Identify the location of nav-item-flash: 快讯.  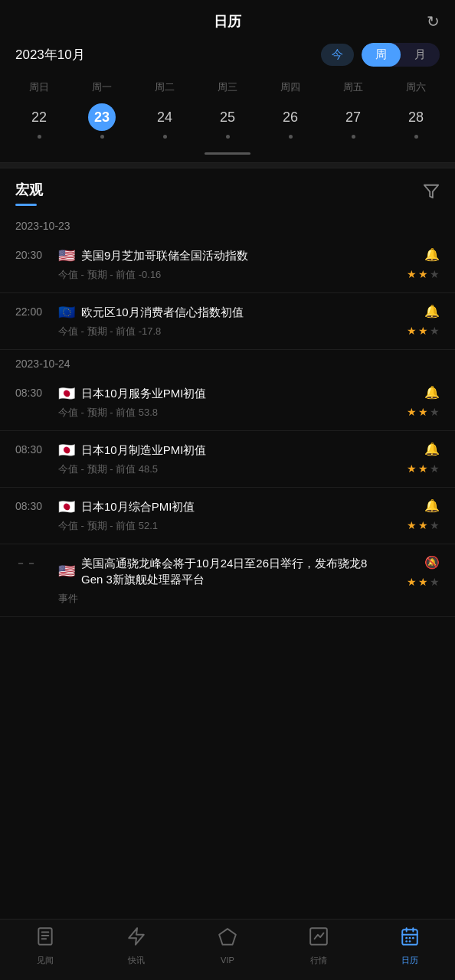
(136, 946).